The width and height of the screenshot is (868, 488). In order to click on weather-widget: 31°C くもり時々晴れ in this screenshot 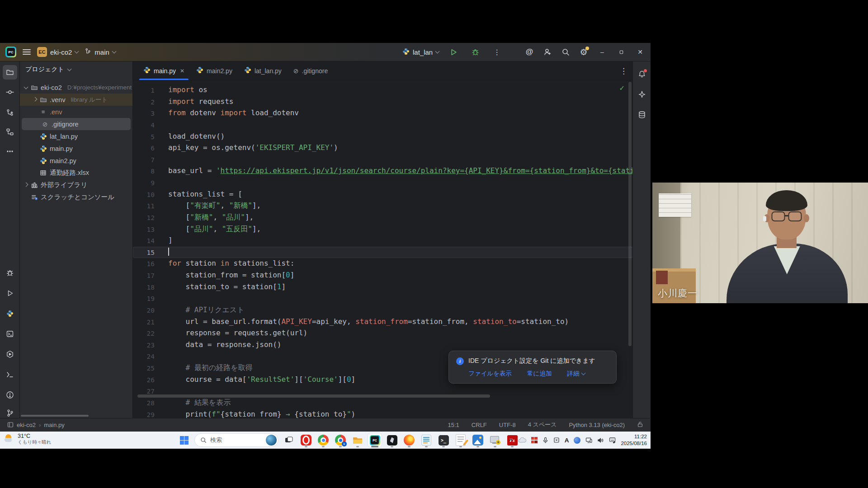, I will do `click(28, 439)`.